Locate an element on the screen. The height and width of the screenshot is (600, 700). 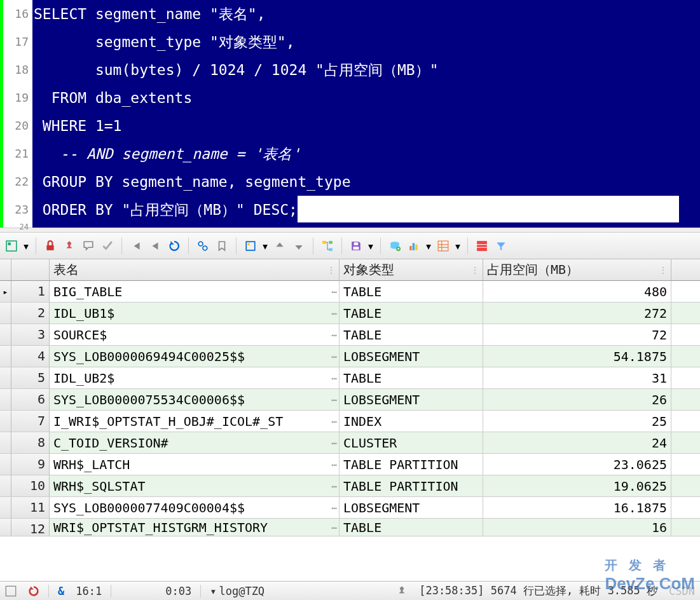
row-indicator: ▸ is located at coordinates (6, 291).